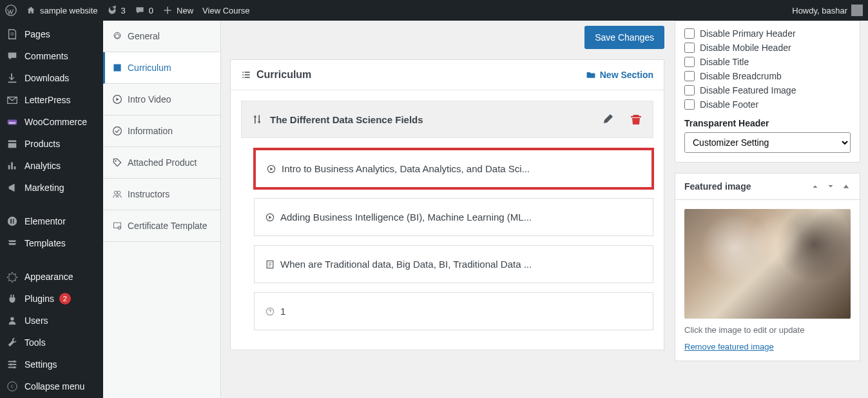 Image resolution: width=868 pixels, height=398 pixels. Describe the element at coordinates (52, 364) in the screenshot. I see `menu-settings: Settings` at that location.